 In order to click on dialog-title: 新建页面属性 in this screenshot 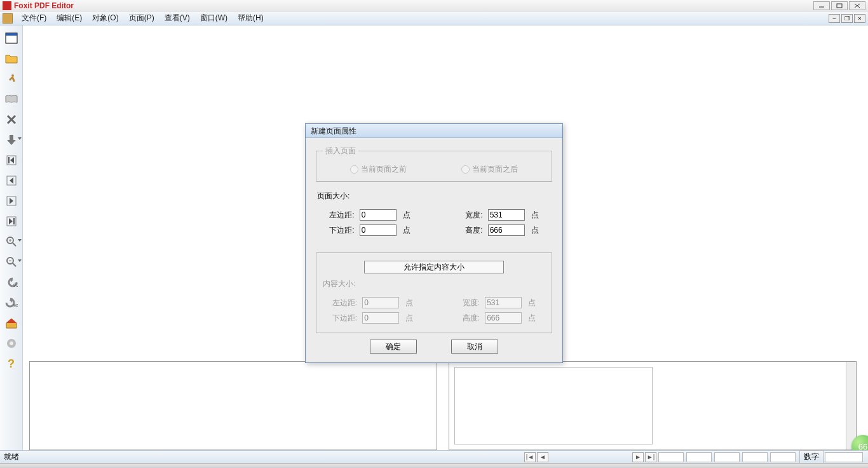, I will do `click(434, 131)`.